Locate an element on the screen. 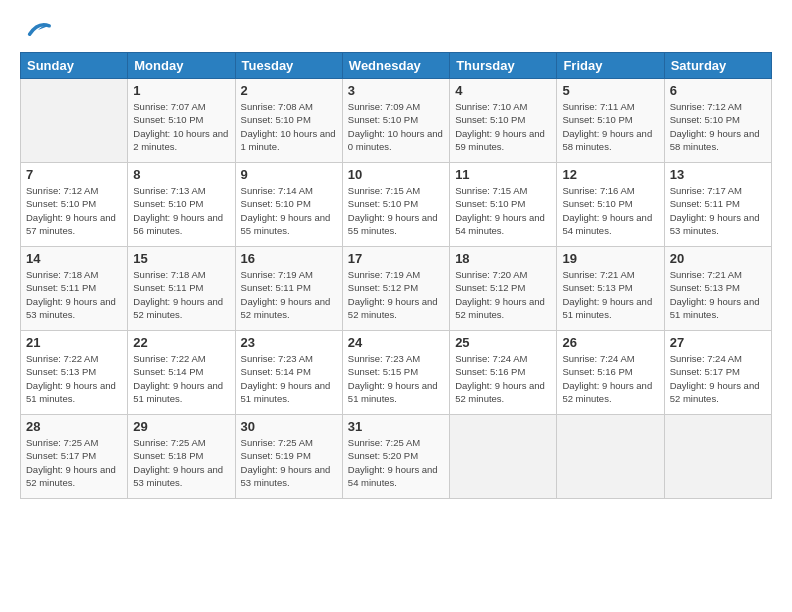 The height and width of the screenshot is (612, 792). day-number: 25 is located at coordinates (503, 342).